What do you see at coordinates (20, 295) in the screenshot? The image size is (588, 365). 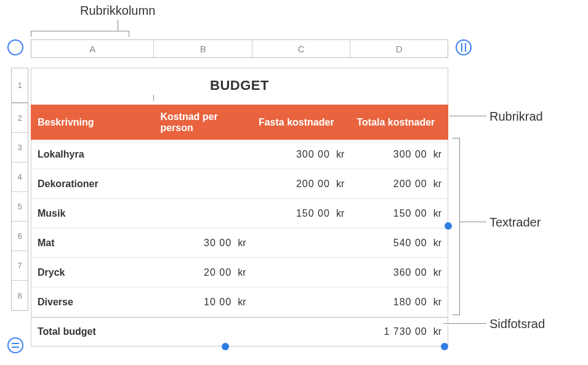 I see `row-header: 8` at bounding box center [20, 295].